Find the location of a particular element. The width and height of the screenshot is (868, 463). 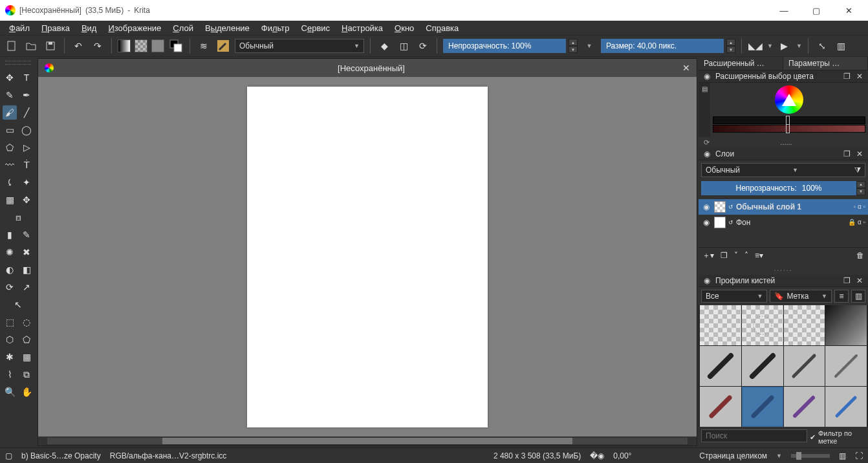

eyedropper-tool: ↖ is located at coordinates (18, 305).